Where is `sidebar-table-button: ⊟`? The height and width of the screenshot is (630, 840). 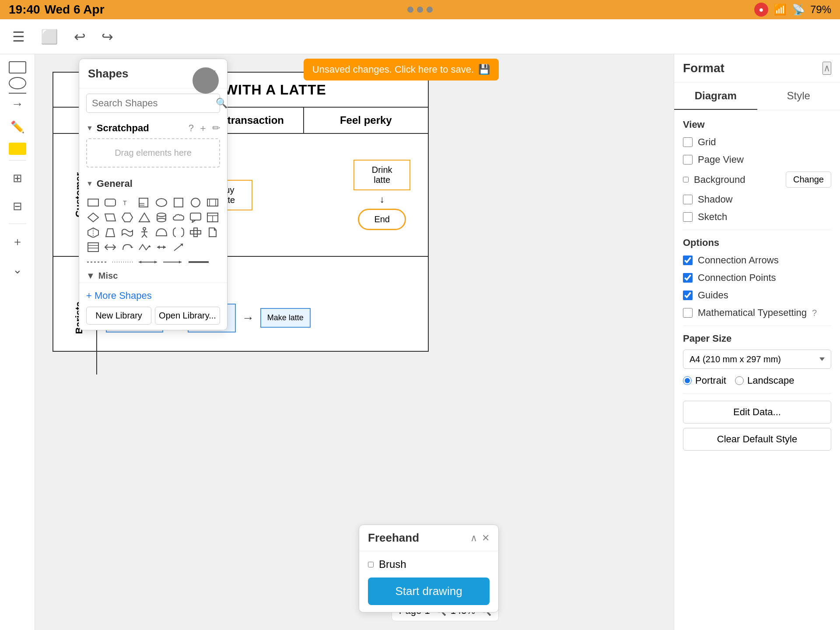
sidebar-table-button: ⊟ is located at coordinates (18, 206).